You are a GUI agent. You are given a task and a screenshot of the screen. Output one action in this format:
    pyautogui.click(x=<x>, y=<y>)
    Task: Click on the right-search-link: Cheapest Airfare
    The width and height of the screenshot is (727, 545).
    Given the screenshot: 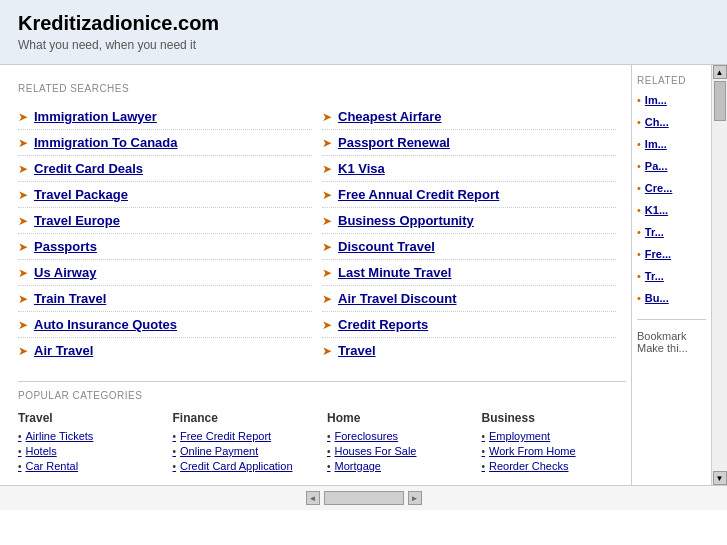 What is the action you would take?
    pyautogui.click(x=390, y=116)
    